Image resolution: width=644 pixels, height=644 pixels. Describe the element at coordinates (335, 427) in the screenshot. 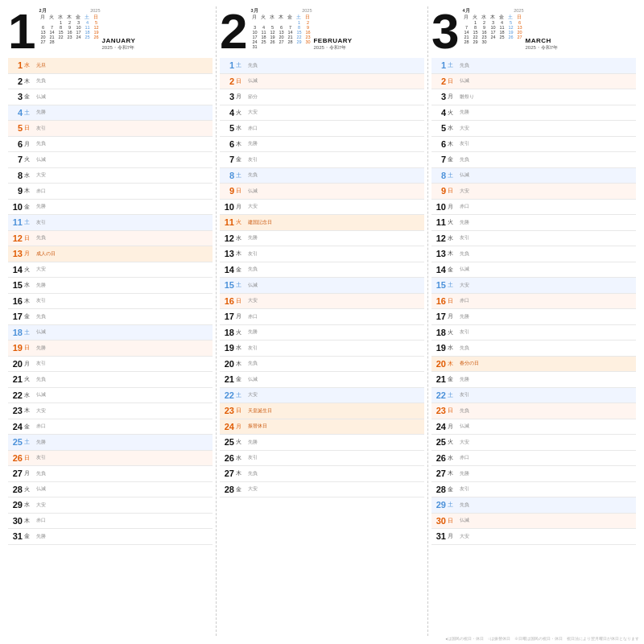

I see `day-note: 振替休日` at that location.